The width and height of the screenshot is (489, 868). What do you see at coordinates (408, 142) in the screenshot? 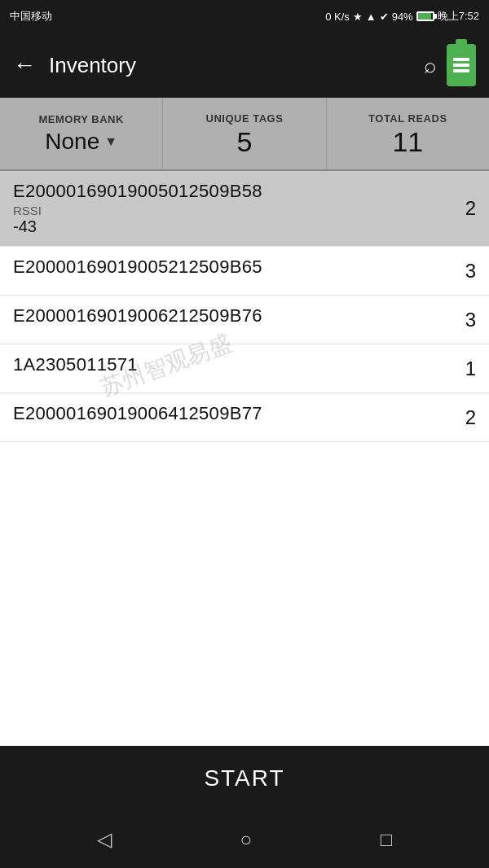
I see `total-reads-value: 11` at bounding box center [408, 142].